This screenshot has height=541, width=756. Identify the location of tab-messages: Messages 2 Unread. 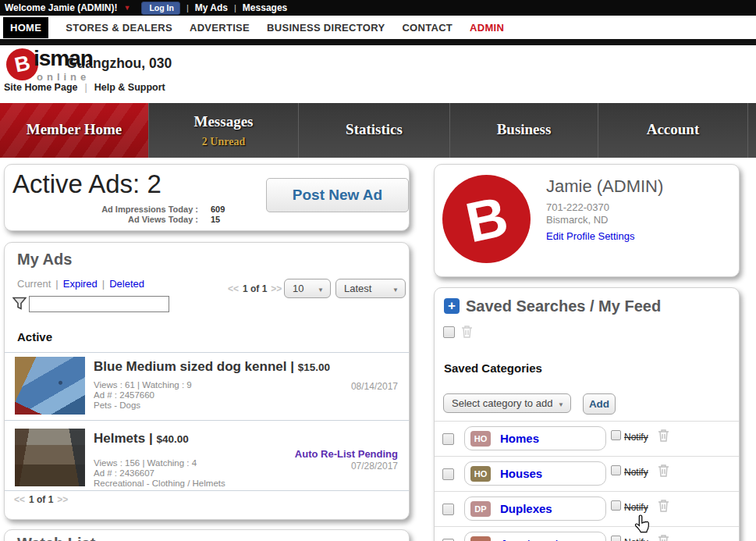
(223, 130).